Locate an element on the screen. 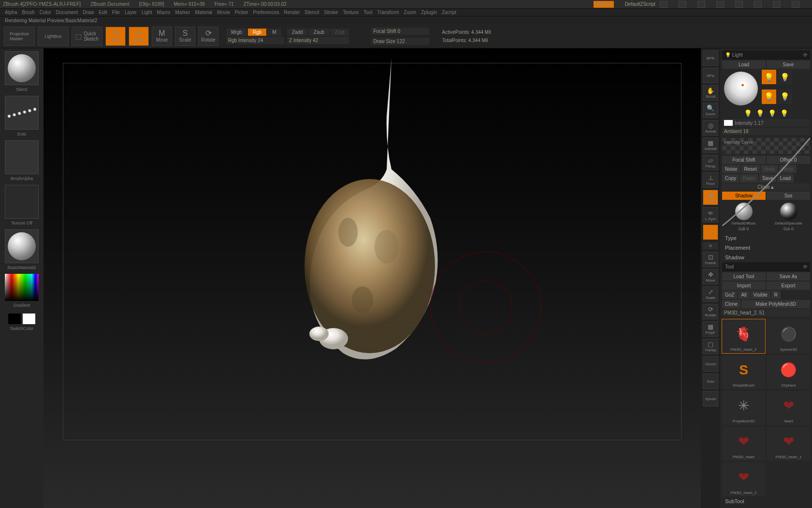 Image resolution: width=812 pixels, height=508 pixels. light-1-toggle: 💡 is located at coordinates (769, 77).